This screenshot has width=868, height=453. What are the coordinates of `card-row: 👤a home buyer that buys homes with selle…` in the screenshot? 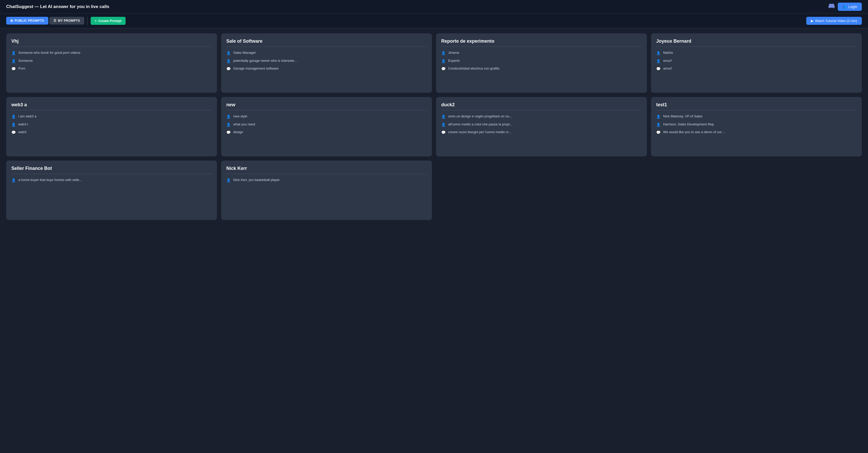 It's located at (112, 180).